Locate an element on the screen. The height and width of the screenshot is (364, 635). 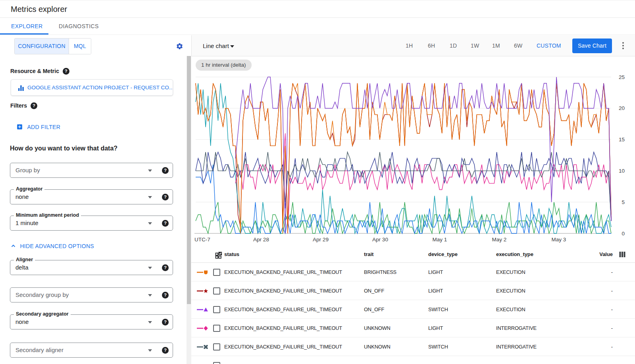
svg-text: May 2 is located at coordinates (499, 240).